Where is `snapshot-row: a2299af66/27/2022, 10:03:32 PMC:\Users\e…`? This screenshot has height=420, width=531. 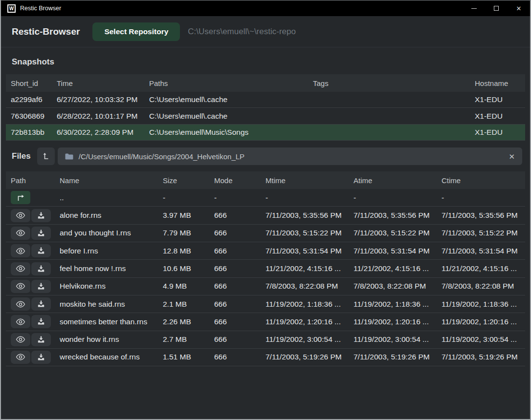
snapshot-row: a2299af66/27/2022, 10:03:32 PMC:\Users\e… is located at coordinates (266, 100).